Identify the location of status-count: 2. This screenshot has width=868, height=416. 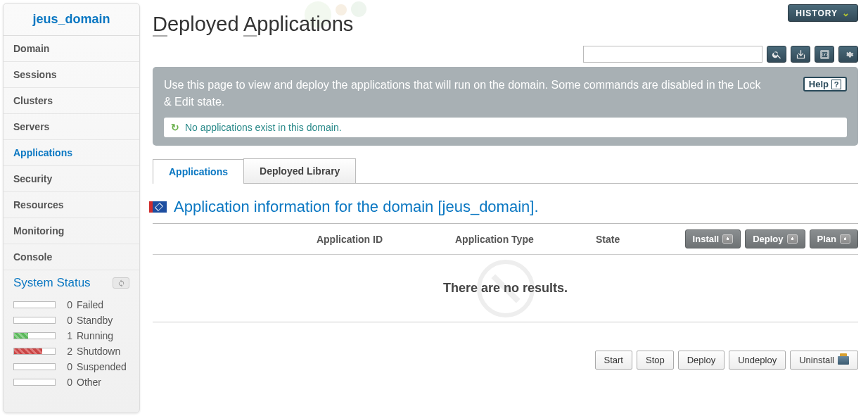
(68, 351).